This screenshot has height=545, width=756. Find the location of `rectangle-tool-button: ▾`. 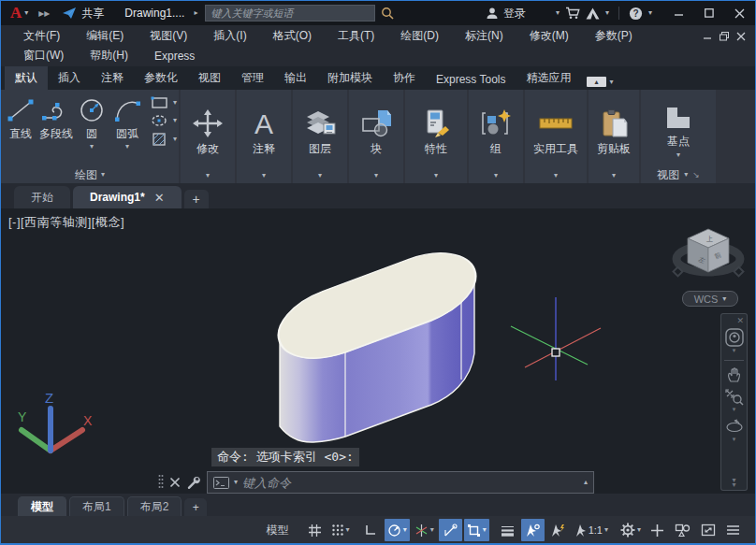

rectangle-tool-button: ▾ is located at coordinates (164, 103).